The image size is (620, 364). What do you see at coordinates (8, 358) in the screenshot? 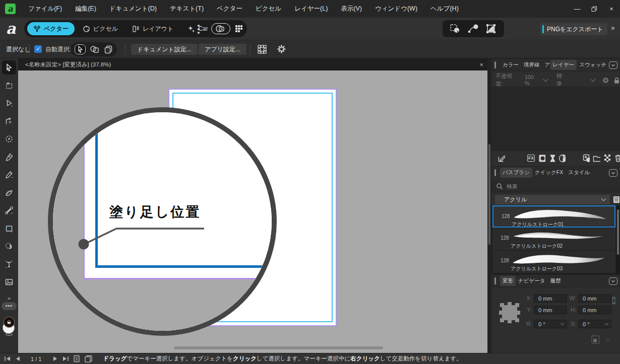
I see `first-page-icon` at bounding box center [8, 358].